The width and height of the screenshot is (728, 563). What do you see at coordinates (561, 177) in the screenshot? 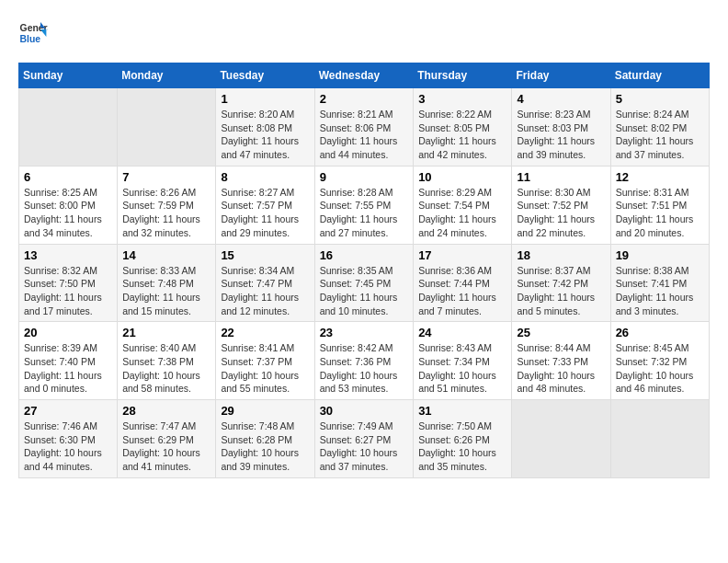
I see `day-number: 11` at bounding box center [561, 177].